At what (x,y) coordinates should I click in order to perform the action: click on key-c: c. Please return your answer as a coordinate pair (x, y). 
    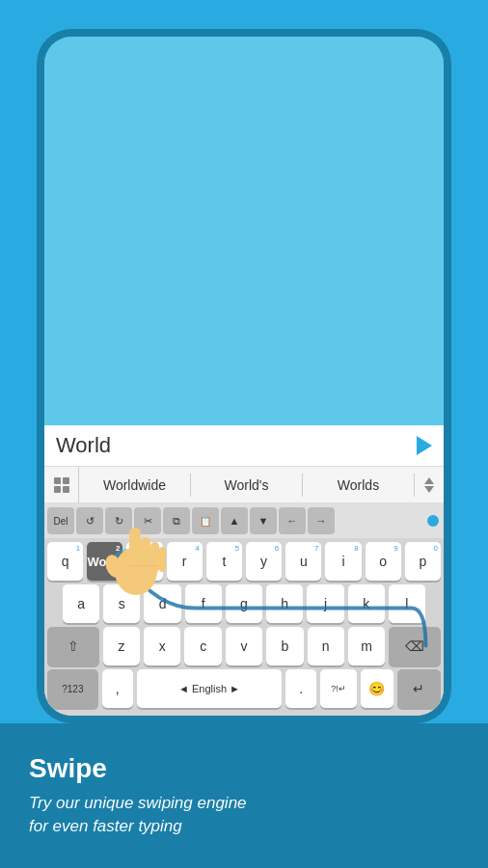
    Looking at the image, I should click on (203, 646).